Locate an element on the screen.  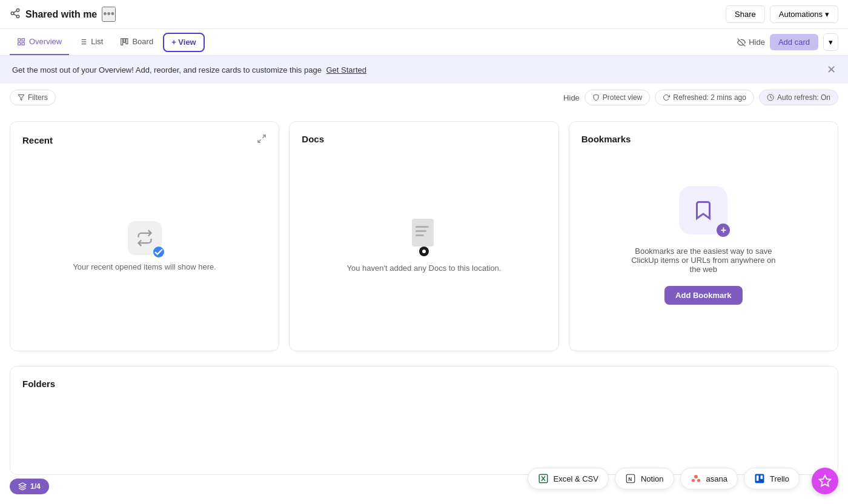
svg-text: N is located at coordinates (630, 480).